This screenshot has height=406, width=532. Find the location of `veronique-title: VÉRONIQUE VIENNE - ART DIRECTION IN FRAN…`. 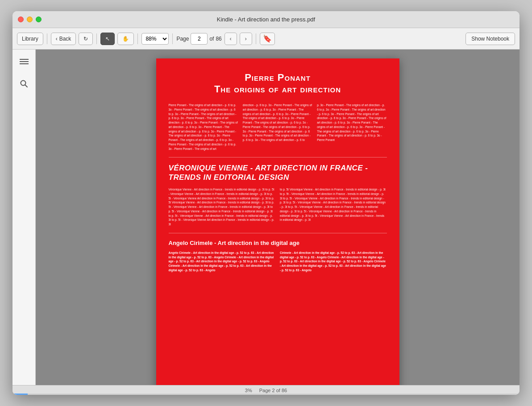

veronique-title: VÉRONIQUE VIENNE - ART DIRECTION IN FRAN… is located at coordinates (278, 173).